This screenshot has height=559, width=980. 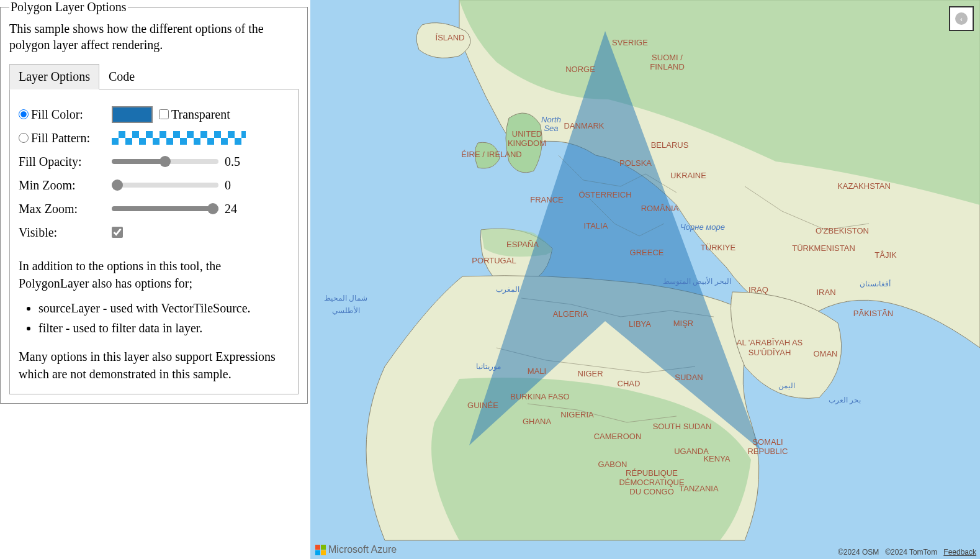 What do you see at coordinates (629, 384) in the screenshot?
I see `country-label: CHAD` at bounding box center [629, 384].